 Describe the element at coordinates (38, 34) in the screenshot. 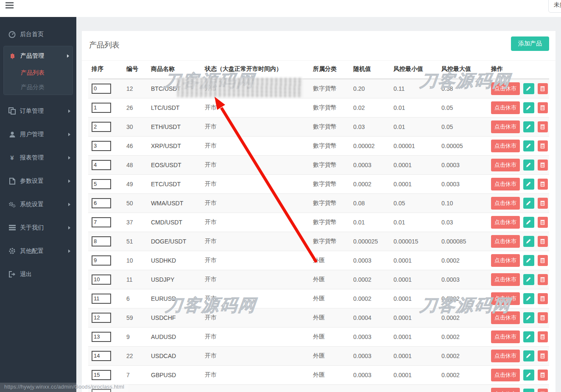

I see `sidebar-item-dashboard: 后台首页` at that location.